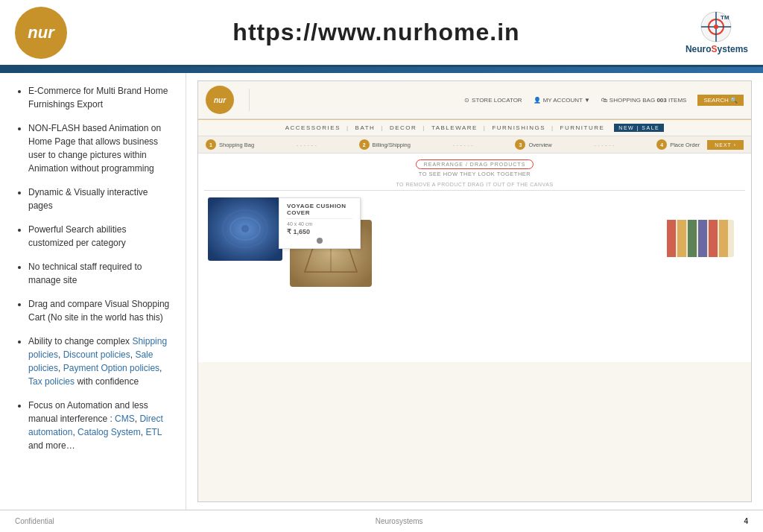  I want to click on list-item: E-Commerce for Multi Brand Home Furnishi…, so click(100, 98).